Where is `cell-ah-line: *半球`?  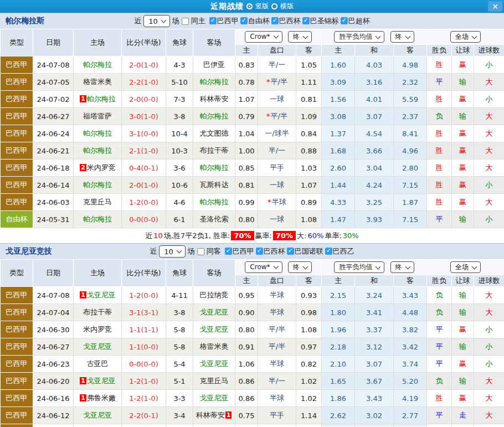
cell-ah-line: *半球 is located at coordinates (277, 203).